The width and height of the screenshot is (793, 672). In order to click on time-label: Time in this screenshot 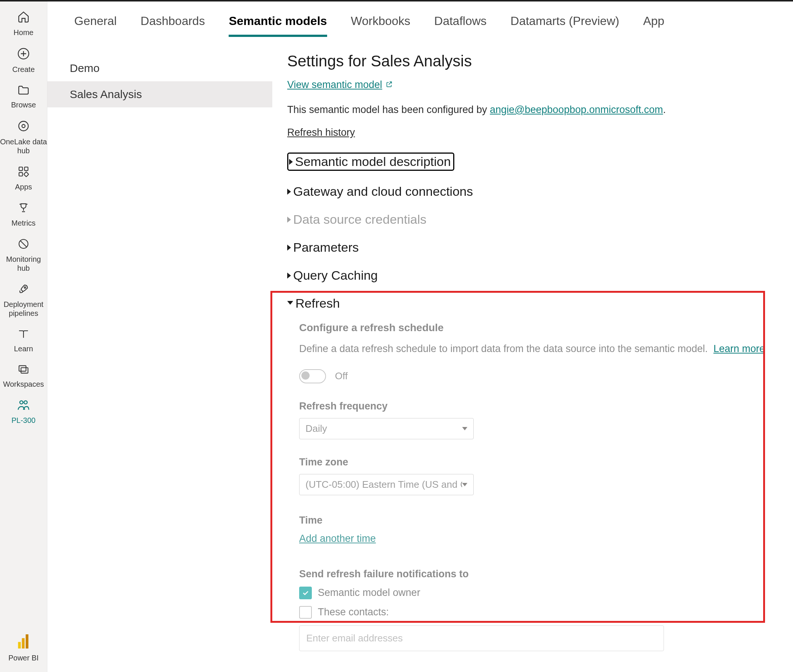, I will do `click(540, 520)`.